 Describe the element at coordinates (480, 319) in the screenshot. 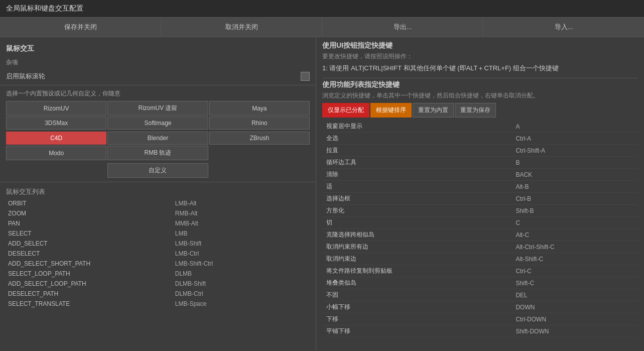

I see `func-table-row: 下移Ctrl-DOWN` at that location.